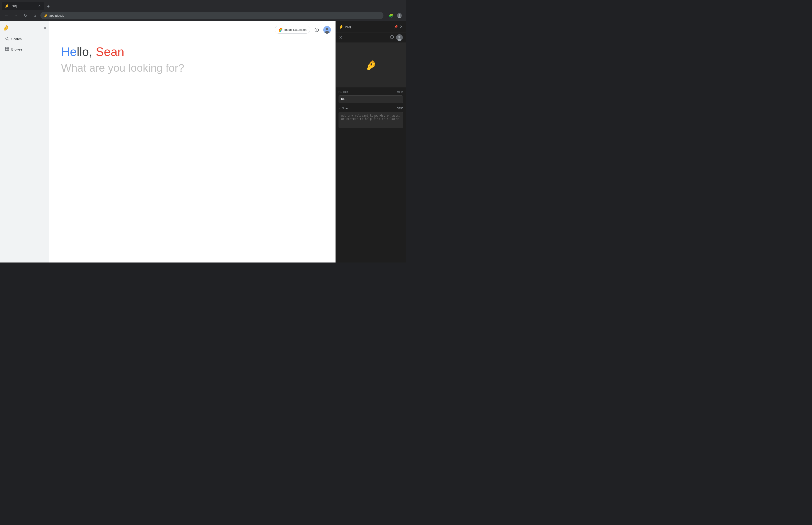  Describe the element at coordinates (203, 16) in the screenshot. I see `browser-nav: ← → ↻ ⌂ 🤌 app.pluq.io 🧩` at that location.